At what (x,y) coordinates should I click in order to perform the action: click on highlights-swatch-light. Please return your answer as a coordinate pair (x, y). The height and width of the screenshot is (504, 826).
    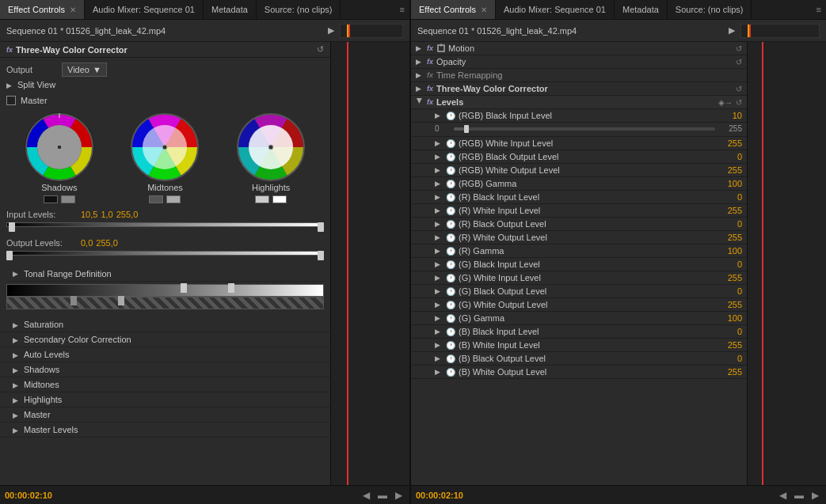
    Looking at the image, I should click on (262, 199).